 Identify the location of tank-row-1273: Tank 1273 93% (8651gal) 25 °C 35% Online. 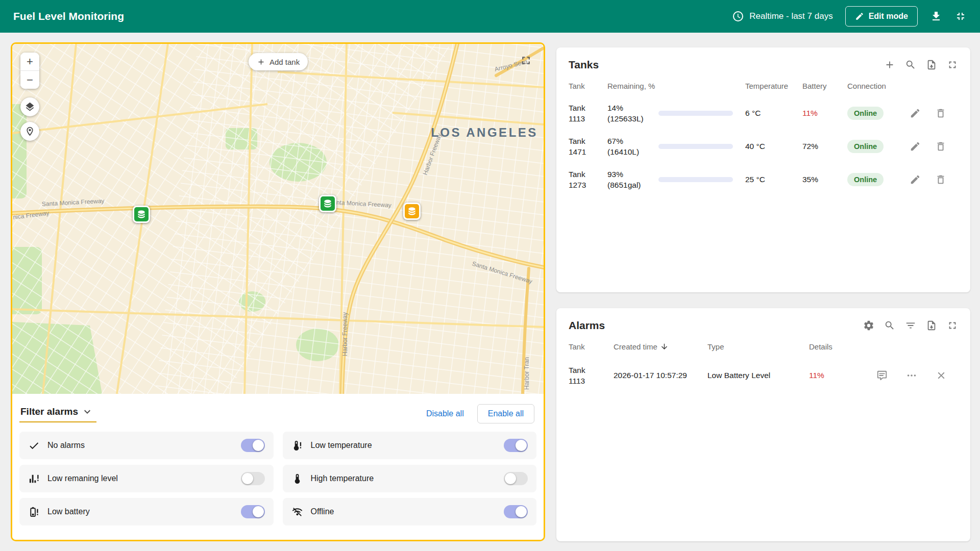
(764, 180).